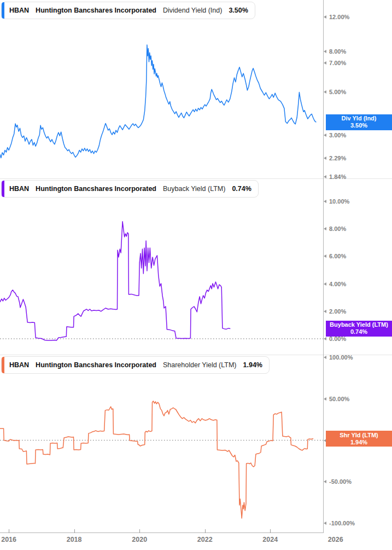 The image size is (392, 550). I want to click on y-axis-tick-label: 50.00%, so click(337, 399).